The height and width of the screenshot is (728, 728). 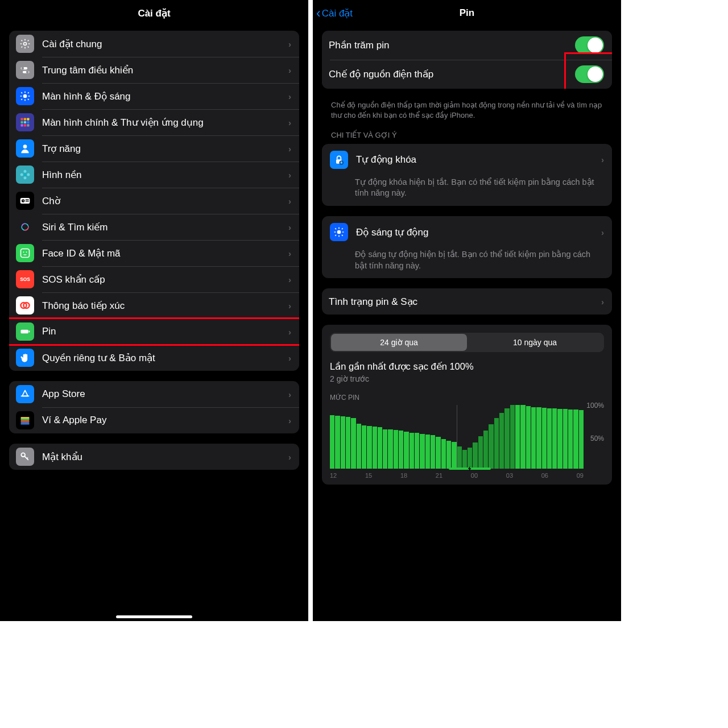 I want to click on suggestion-autobright: Độ sáng tự động›Độ sáng tự động hiện bị …, so click(x=467, y=247).